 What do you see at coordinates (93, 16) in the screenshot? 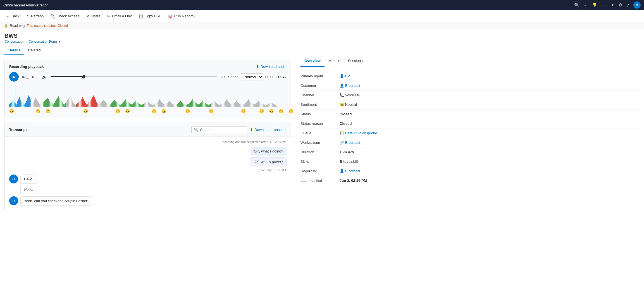
I see `share-button: ↗ Share` at bounding box center [93, 16].